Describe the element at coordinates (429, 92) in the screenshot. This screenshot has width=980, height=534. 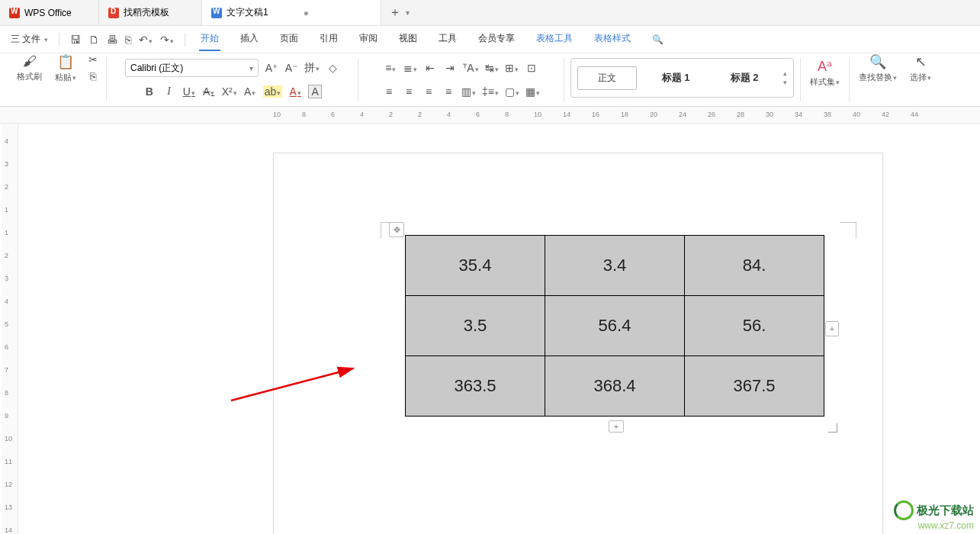
I see `align-right-icon: ≡` at that location.